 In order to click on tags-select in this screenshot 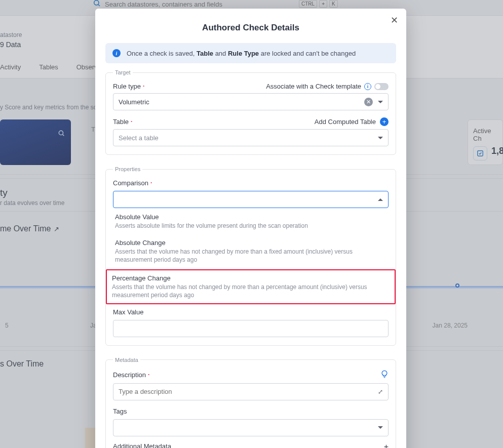, I will do `click(251, 428)`.